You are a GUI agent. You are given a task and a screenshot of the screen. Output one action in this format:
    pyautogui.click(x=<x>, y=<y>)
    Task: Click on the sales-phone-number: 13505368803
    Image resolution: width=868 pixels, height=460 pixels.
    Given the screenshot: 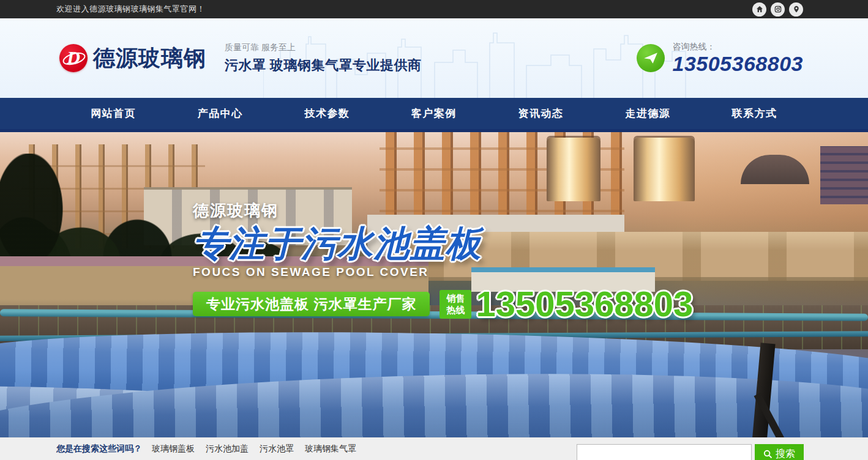 What is the action you would take?
    pyautogui.click(x=584, y=304)
    